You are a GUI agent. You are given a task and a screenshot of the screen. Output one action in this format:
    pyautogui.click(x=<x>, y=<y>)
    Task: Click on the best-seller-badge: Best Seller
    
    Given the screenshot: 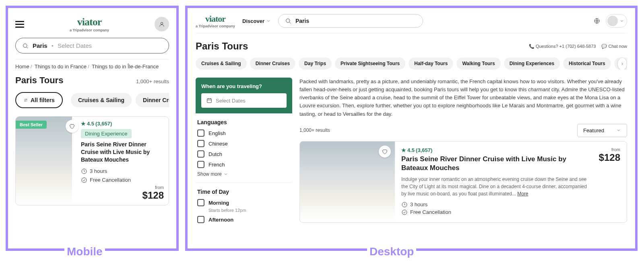 What is the action you would take?
    pyautogui.click(x=31, y=125)
    